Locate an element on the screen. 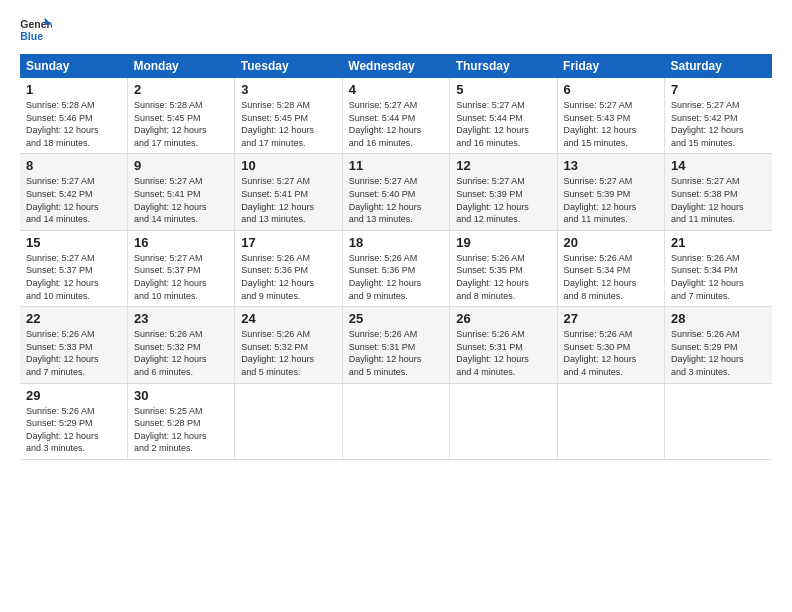  calendar-cell: 15Sunrise: 5:27 AM Sunset: 5:37 PM Dayli… is located at coordinates (74, 268).